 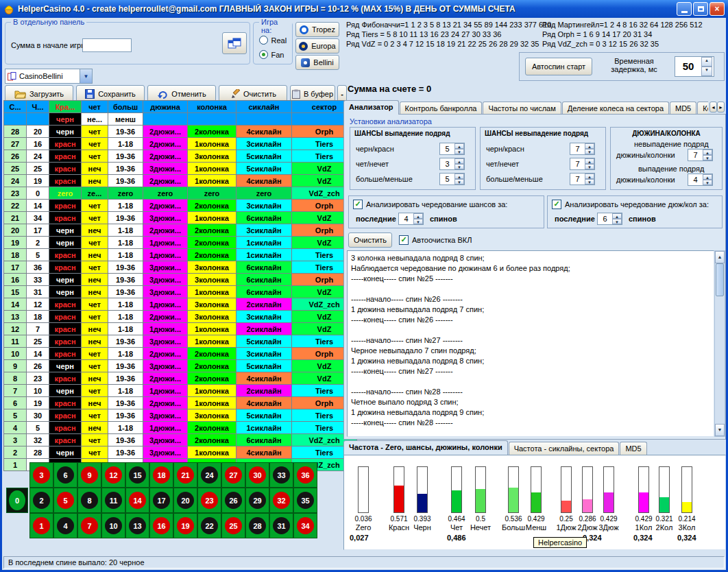 I want to click on tropez-button: Tropez, so click(x=317, y=29).